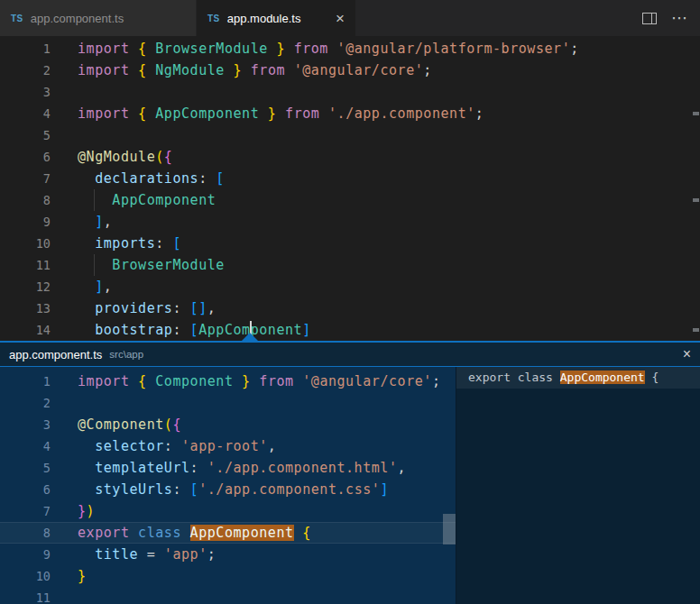  Describe the element at coordinates (250, 337) in the screenshot. I see `peek-arrow` at that location.